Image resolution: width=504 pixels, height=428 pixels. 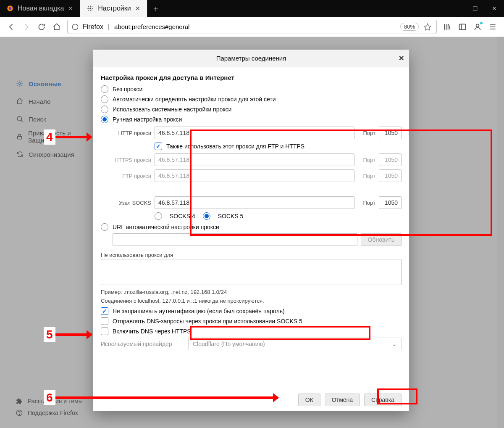 What do you see at coordinates (90, 8) in the screenshot?
I see `gear-icon` at bounding box center [90, 8].